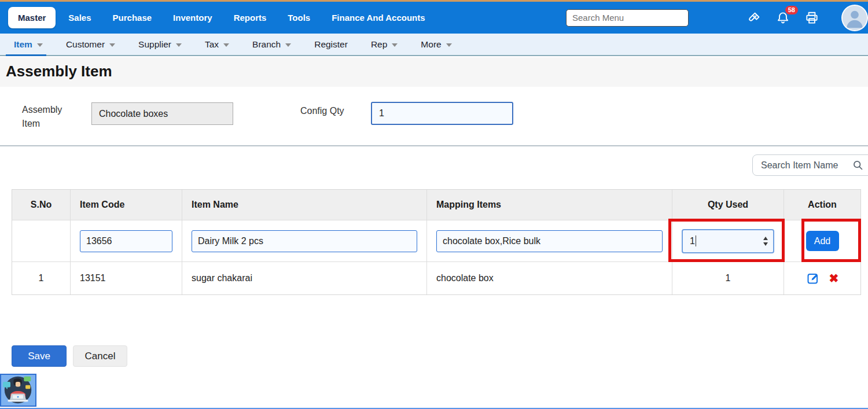  What do you see at coordinates (431, 45) in the screenshot?
I see `subnav-item-label: More` at bounding box center [431, 45].